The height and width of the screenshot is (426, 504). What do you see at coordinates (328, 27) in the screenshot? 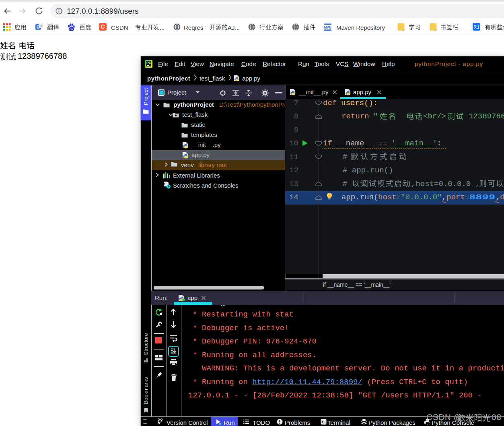
I see `svg-text: MVN` at bounding box center [328, 27].